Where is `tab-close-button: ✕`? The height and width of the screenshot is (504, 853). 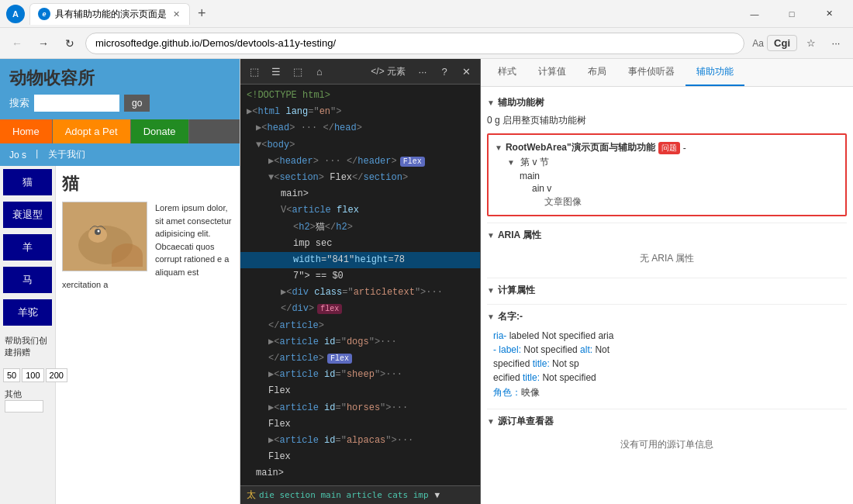 tab-close-button: ✕ is located at coordinates (177, 14).